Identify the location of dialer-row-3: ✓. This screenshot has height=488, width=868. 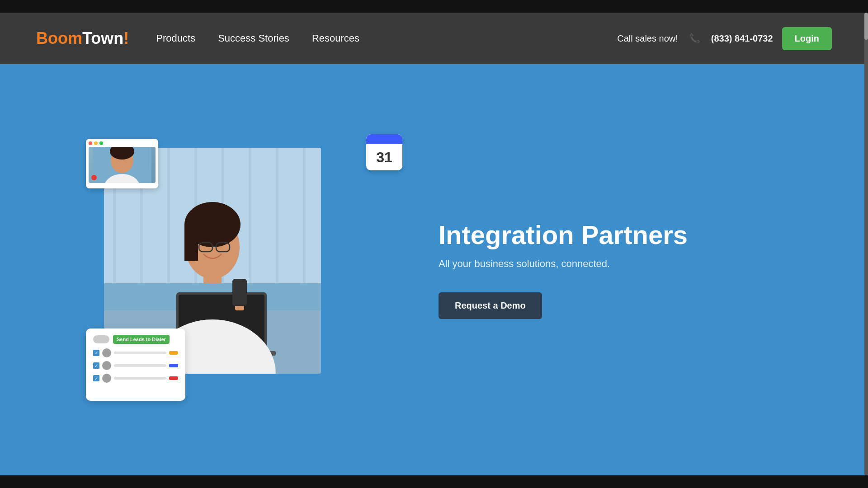
(136, 378).